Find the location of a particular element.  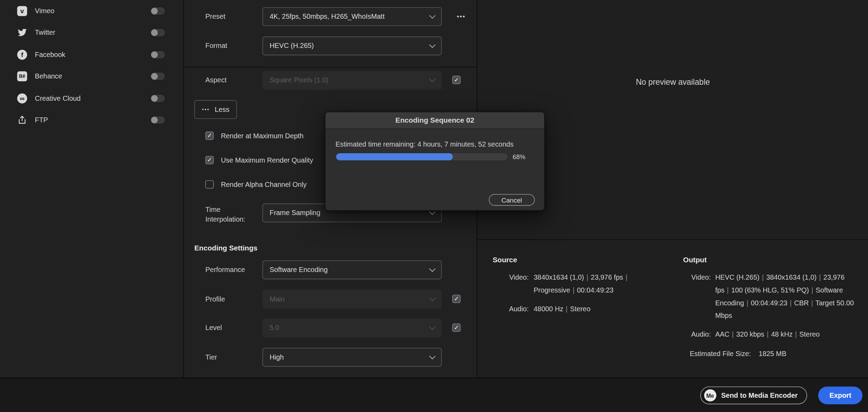

source-audio-label: Audio: is located at coordinates (511, 309).